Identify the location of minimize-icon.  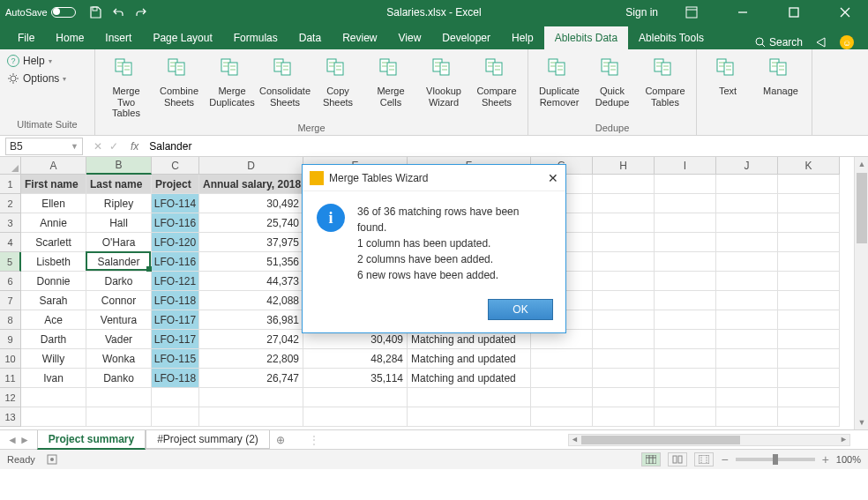
(743, 12).